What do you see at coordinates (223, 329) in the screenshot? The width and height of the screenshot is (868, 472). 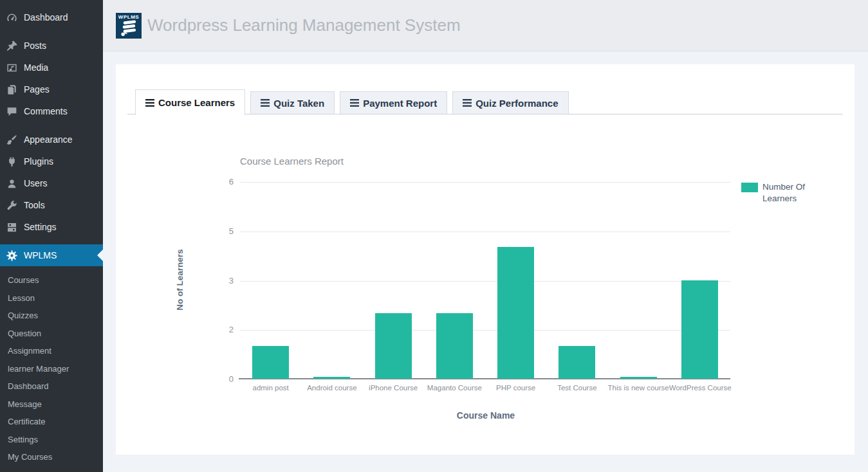 I see `y-tick-label: 2` at bounding box center [223, 329].